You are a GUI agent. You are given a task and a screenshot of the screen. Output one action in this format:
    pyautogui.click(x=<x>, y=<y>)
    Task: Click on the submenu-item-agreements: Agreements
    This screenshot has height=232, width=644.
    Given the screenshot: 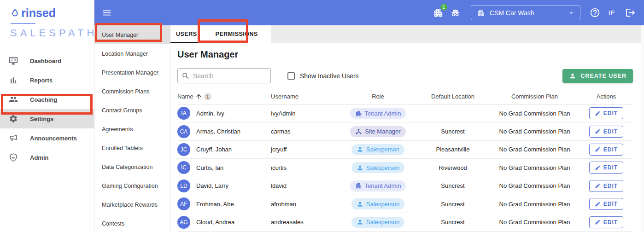 What is the action you would take?
    pyautogui.click(x=132, y=129)
    